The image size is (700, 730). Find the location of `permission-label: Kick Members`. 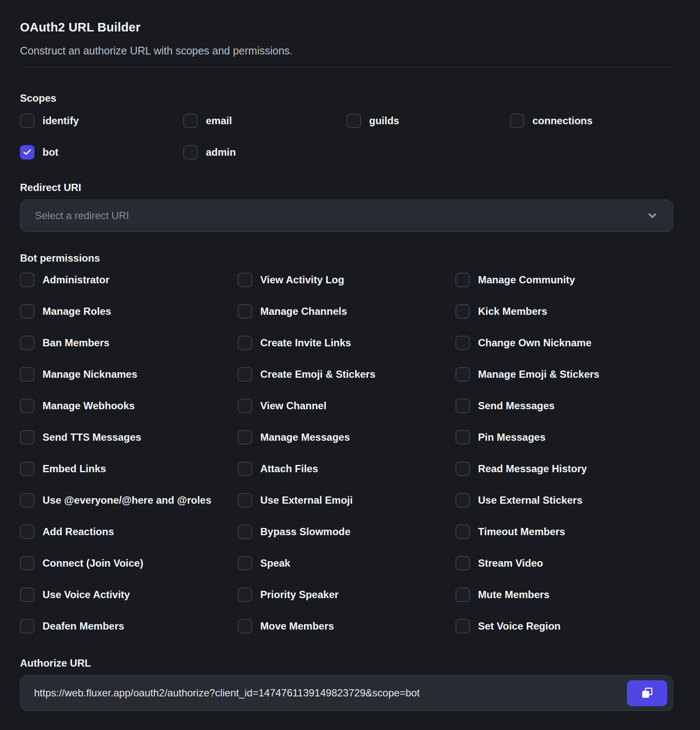

permission-label: Kick Members is located at coordinates (513, 311).